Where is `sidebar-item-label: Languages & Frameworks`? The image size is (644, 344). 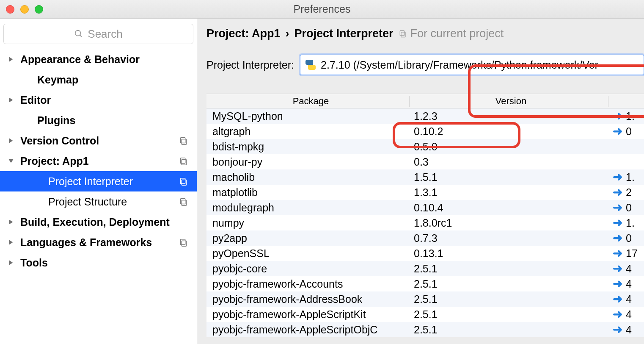
sidebar-item-label: Languages & Frameworks is located at coordinates (86, 242).